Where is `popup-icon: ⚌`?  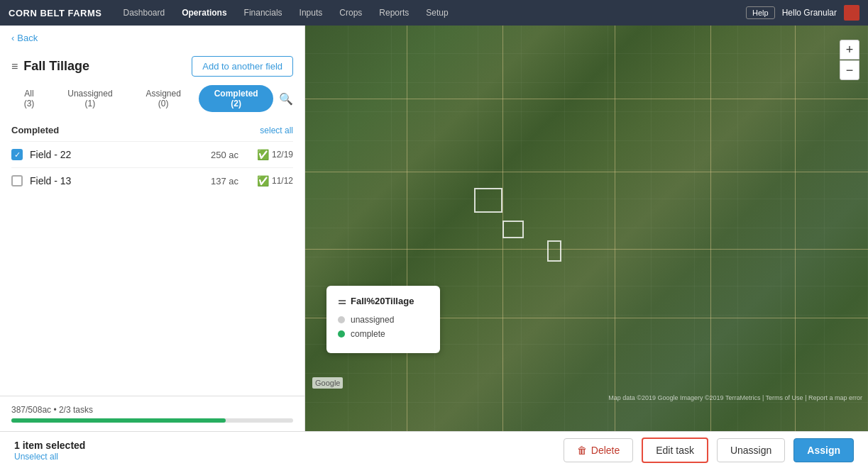 popup-icon: ⚌ is located at coordinates (342, 301).